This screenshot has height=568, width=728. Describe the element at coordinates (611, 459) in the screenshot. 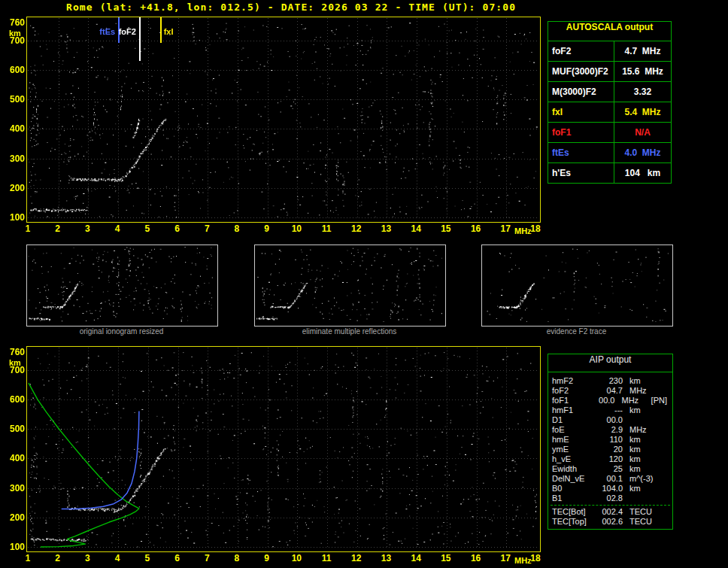

I see `aip-row-hve: h_vE120km` at that location.